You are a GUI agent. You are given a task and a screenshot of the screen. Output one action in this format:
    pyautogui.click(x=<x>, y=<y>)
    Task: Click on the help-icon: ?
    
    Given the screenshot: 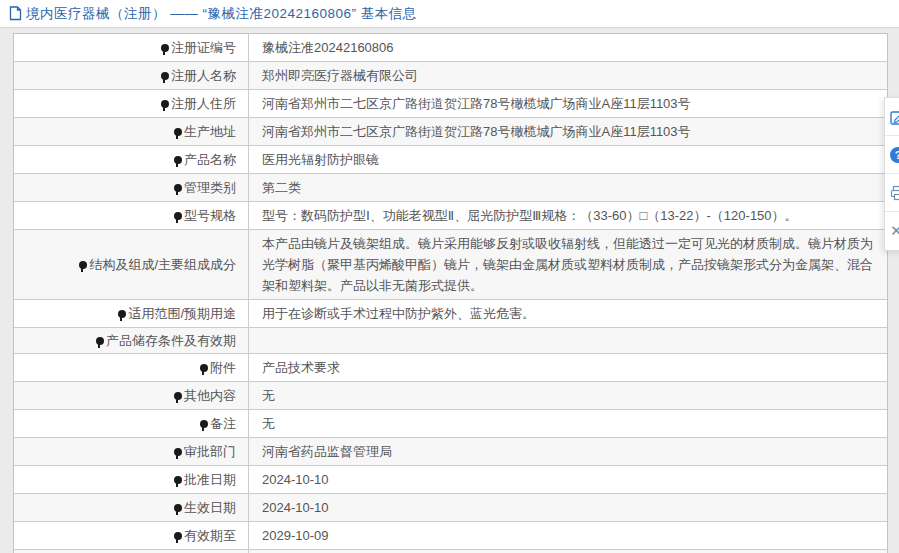 What is the action you would take?
    pyautogui.click(x=892, y=155)
    